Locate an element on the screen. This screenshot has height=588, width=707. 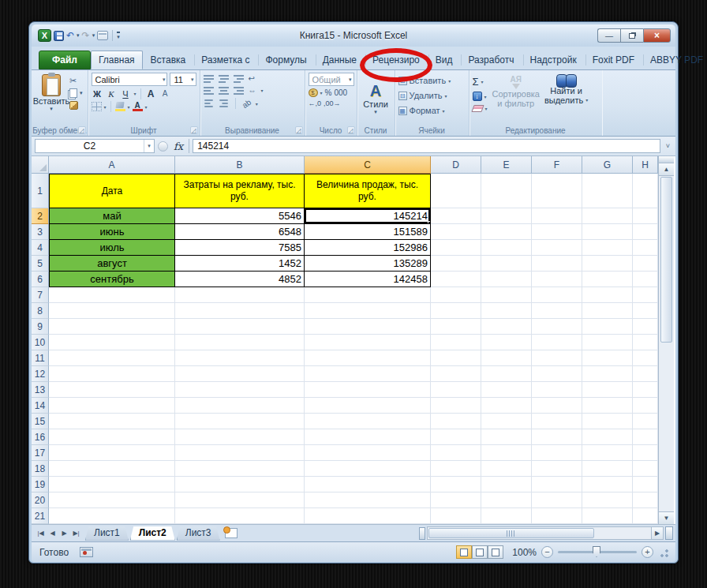
column-header-H: H is located at coordinates (645, 165).